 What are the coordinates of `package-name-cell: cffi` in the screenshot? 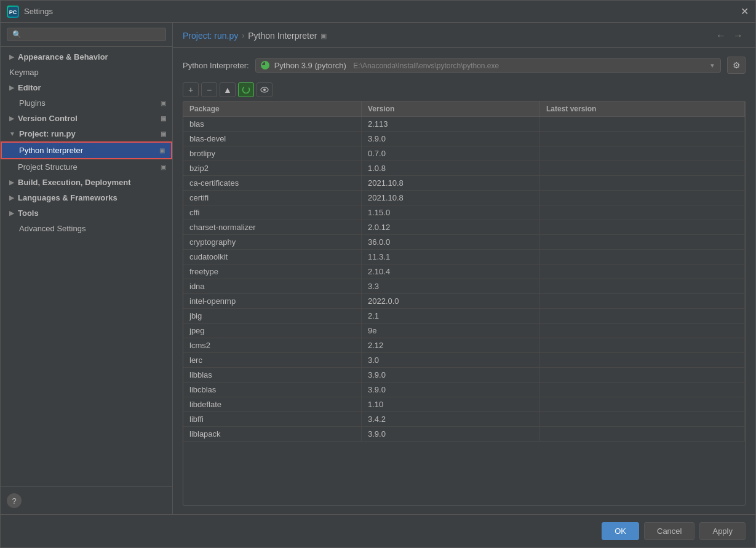 It's located at (273, 213).